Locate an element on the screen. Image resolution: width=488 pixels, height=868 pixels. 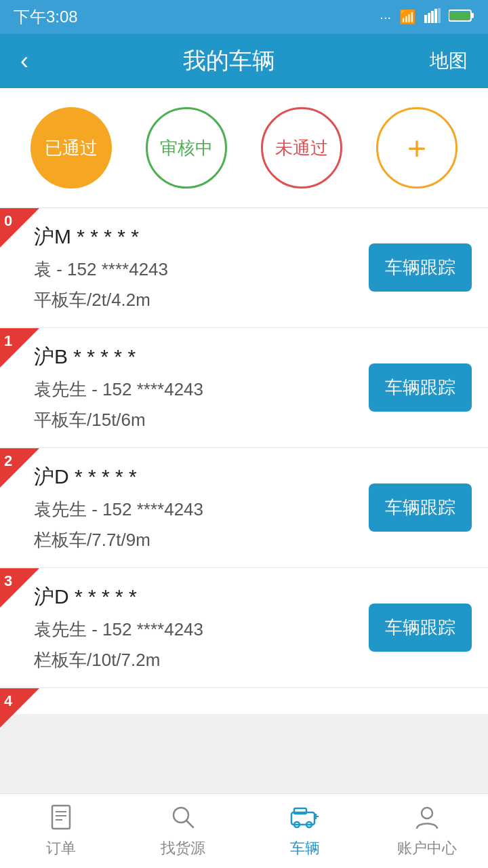
vehicle-info-3: 沪D * * * * * 袁先生 - 152 ****4243 栏板车/10t/… is located at coordinates (176, 628).